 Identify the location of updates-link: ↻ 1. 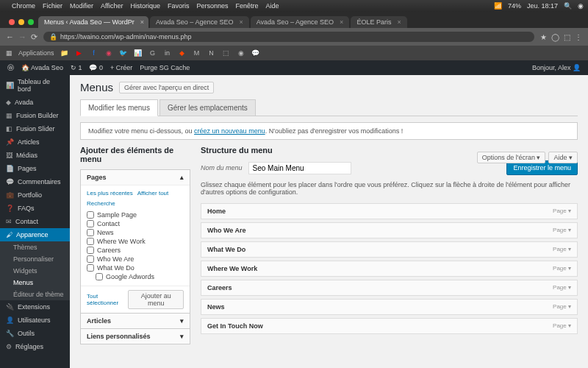
(76, 68).